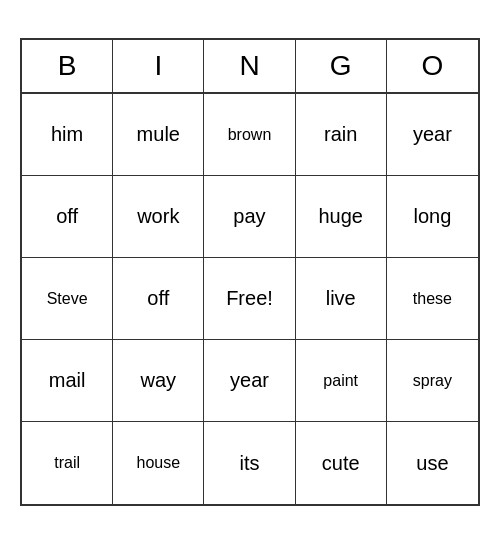 This screenshot has height=544, width=500. I want to click on bingo-cell-r1-c1: work, so click(158, 217).